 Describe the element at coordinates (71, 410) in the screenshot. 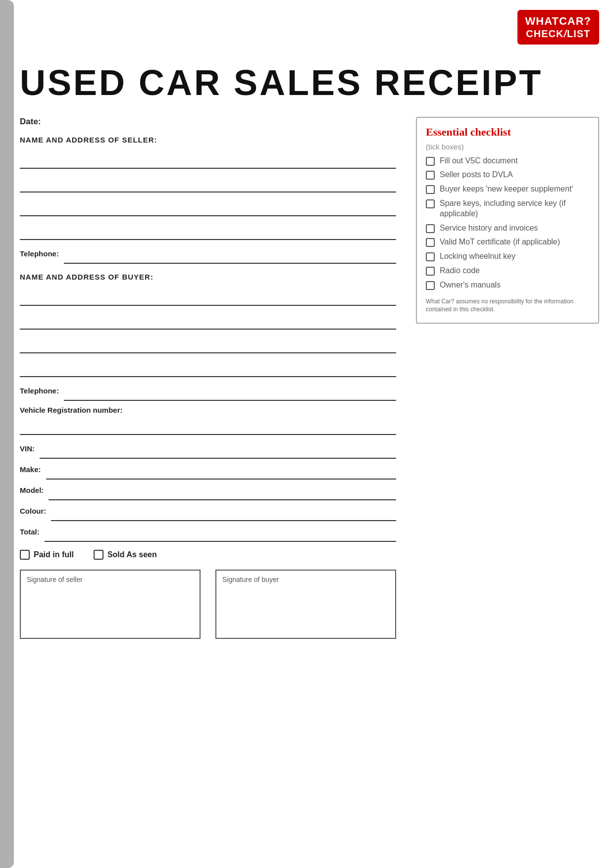

I see `vehicle-reg-label: Vehicle Registration number:` at that location.